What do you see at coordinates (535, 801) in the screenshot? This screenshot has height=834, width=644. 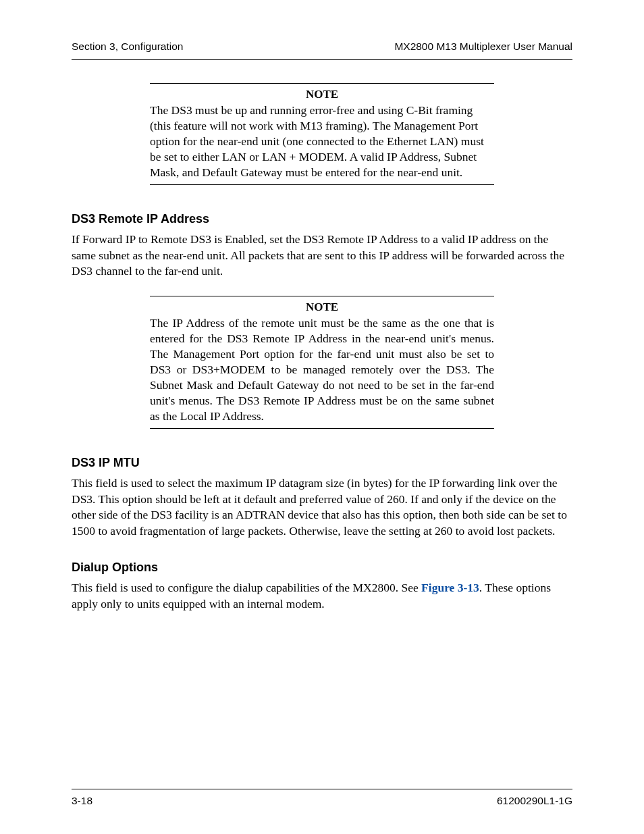 I see `footer-document-id: 61200290L1-1G` at bounding box center [535, 801].